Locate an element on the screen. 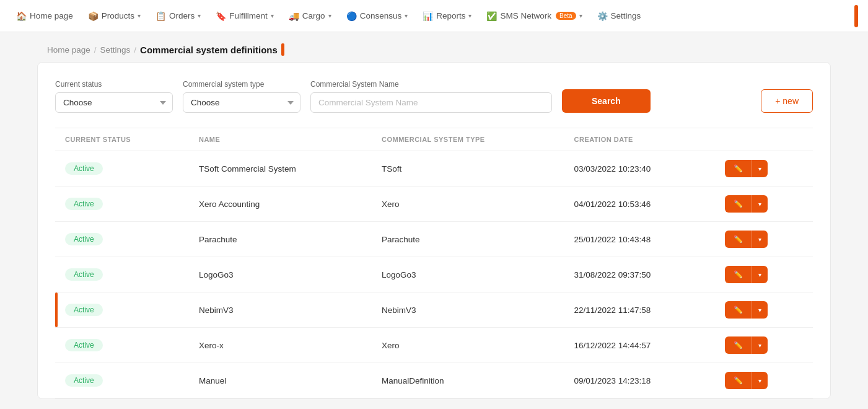 This screenshot has width=868, height=409. dropdown-chevron-icon-6: ▾ is located at coordinates (760, 346).